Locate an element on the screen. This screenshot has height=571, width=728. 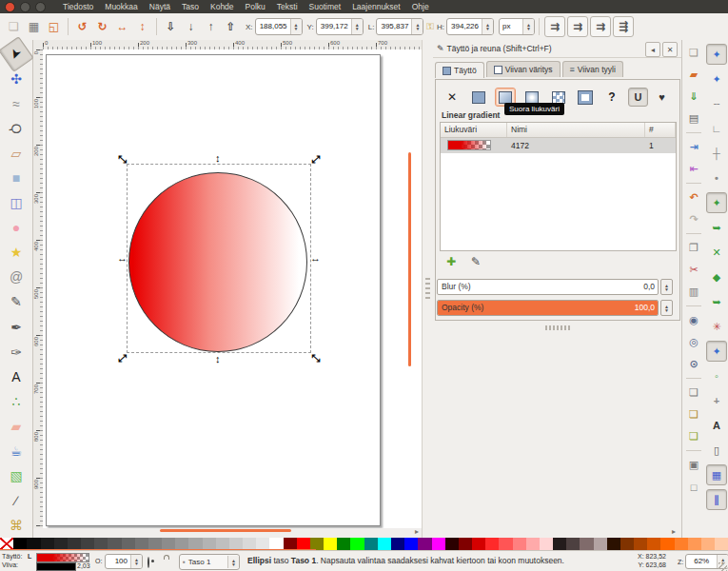
snap-bbox-toggle: ✦ is located at coordinates (717, 79).